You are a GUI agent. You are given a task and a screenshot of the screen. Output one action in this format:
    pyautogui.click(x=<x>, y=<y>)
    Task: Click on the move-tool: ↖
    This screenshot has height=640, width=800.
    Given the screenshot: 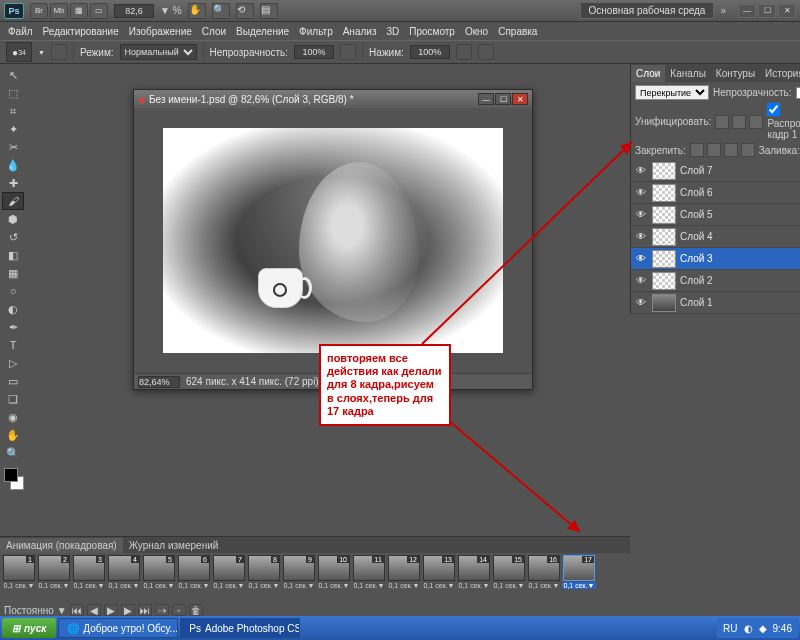 What is the action you would take?
    pyautogui.click(x=13, y=75)
    